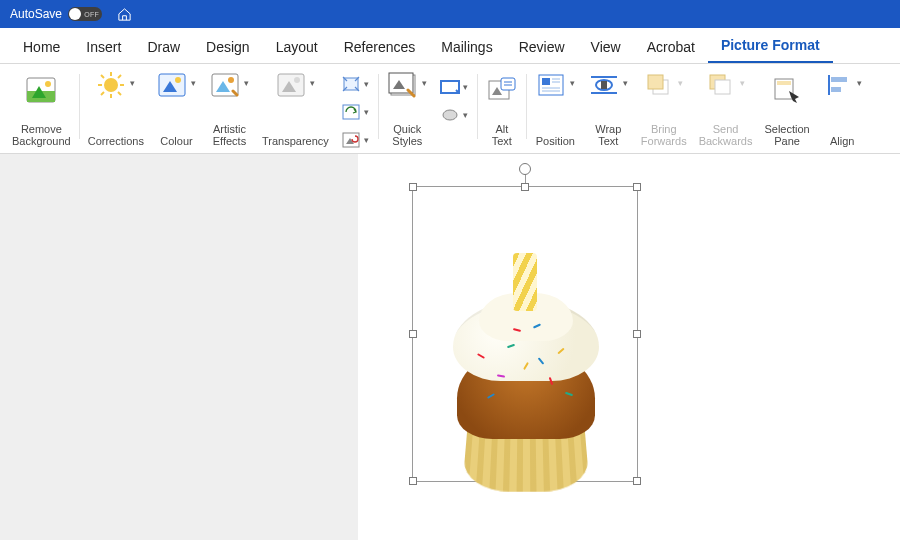 Image resolution: width=900 pixels, height=540 pixels. Describe the element at coordinates (526, 378) in the screenshot. I see `selected-picture` at that location.